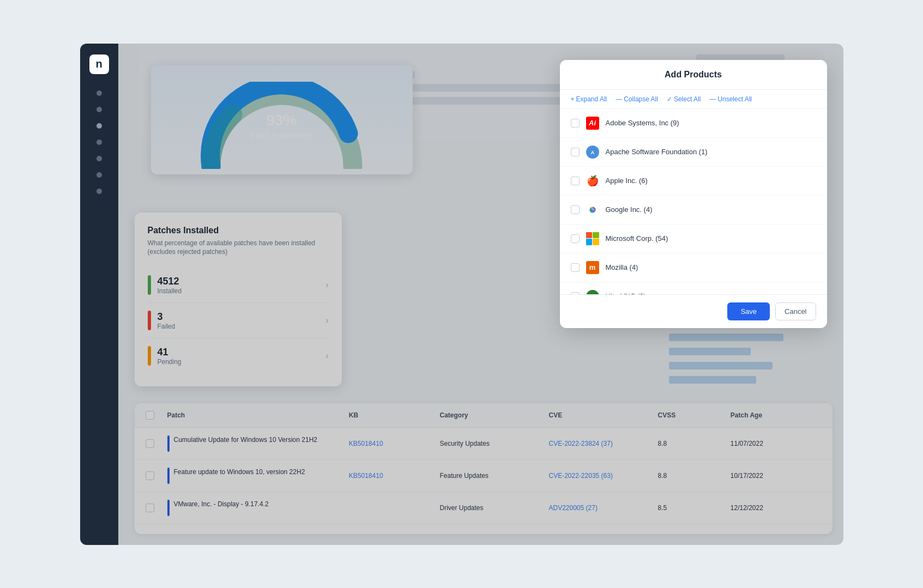  Describe the element at coordinates (99, 64) in the screenshot. I see `sidebar-logo: n` at that location.